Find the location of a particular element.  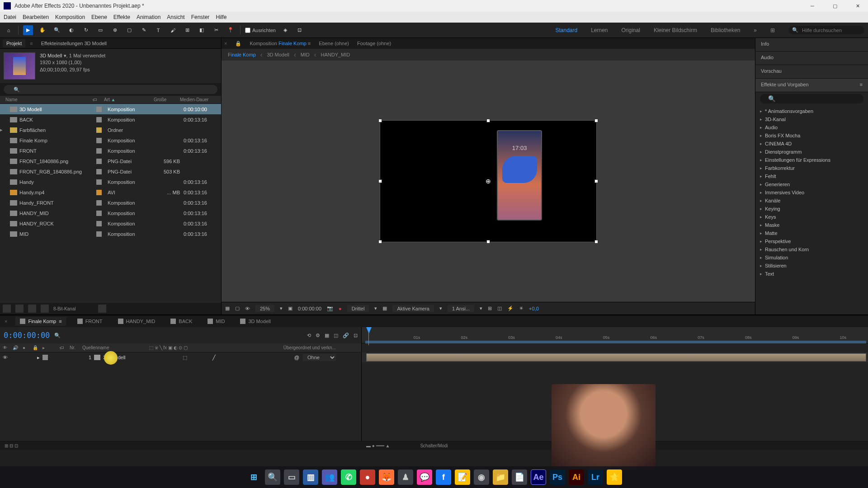

timeline-tab-0: Finale Komp ≡ is located at coordinates (41, 321).